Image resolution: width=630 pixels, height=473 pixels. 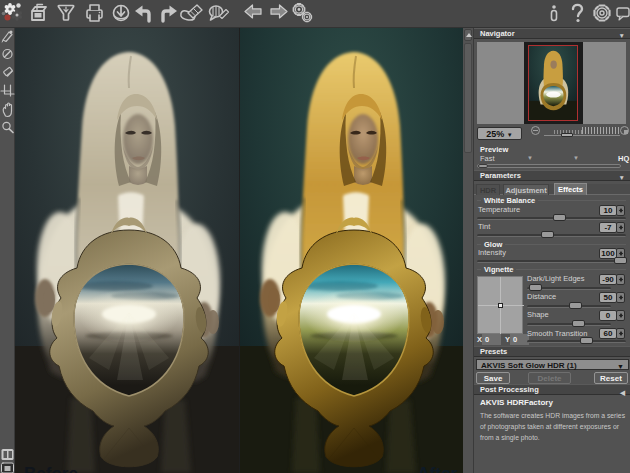 I want to click on svg-text: After, so click(x=437, y=468).